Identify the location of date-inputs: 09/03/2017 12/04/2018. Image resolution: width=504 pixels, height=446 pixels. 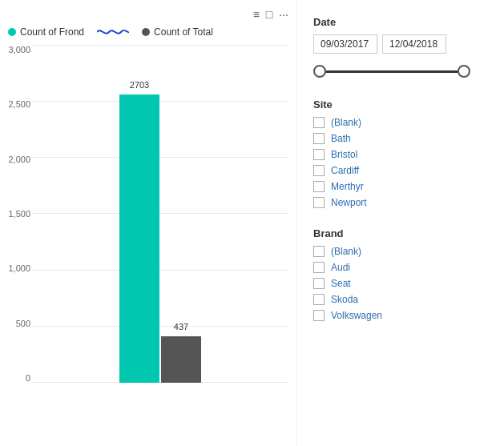
(401, 44).